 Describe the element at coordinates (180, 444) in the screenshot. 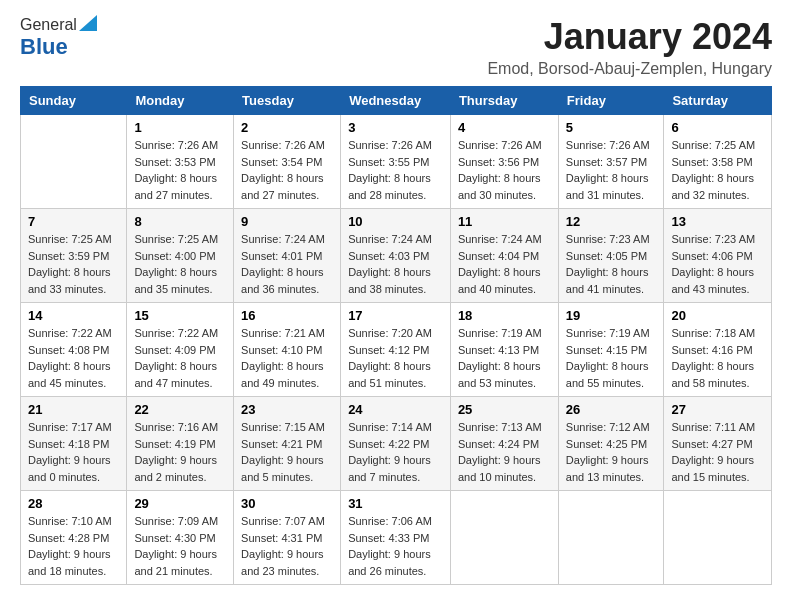

I see `calendar-cell: 22Sunrise: 7:16 AMSunset: 4:19 PMDayligh…` at that location.